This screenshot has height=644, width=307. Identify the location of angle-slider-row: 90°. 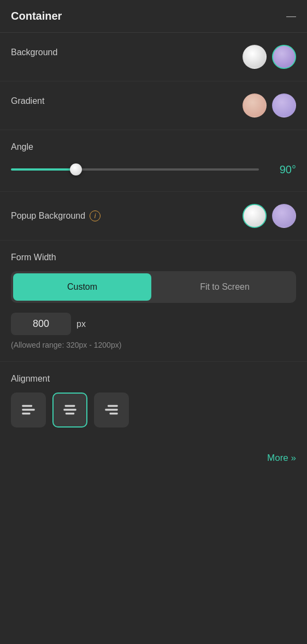
(154, 169).